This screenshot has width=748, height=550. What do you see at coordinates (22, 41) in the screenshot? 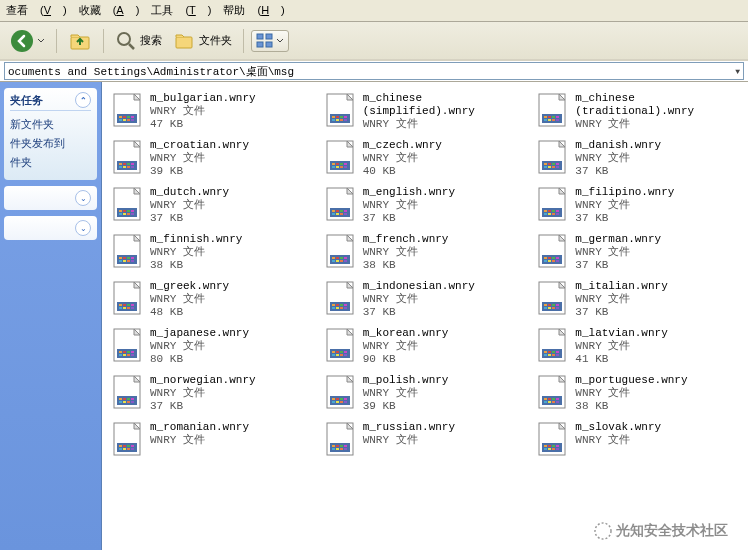
I see `back-icon` at bounding box center [22, 41].